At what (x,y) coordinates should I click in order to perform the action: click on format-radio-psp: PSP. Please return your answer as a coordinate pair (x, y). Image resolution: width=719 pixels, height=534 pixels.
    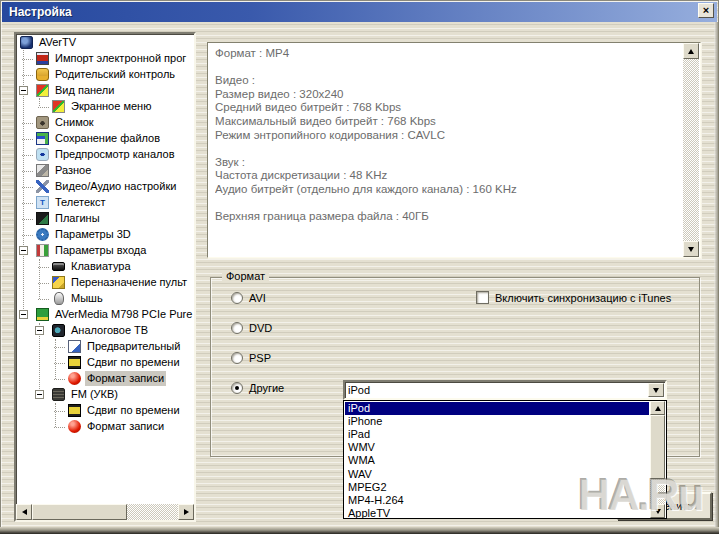
    Looking at the image, I should click on (251, 358).